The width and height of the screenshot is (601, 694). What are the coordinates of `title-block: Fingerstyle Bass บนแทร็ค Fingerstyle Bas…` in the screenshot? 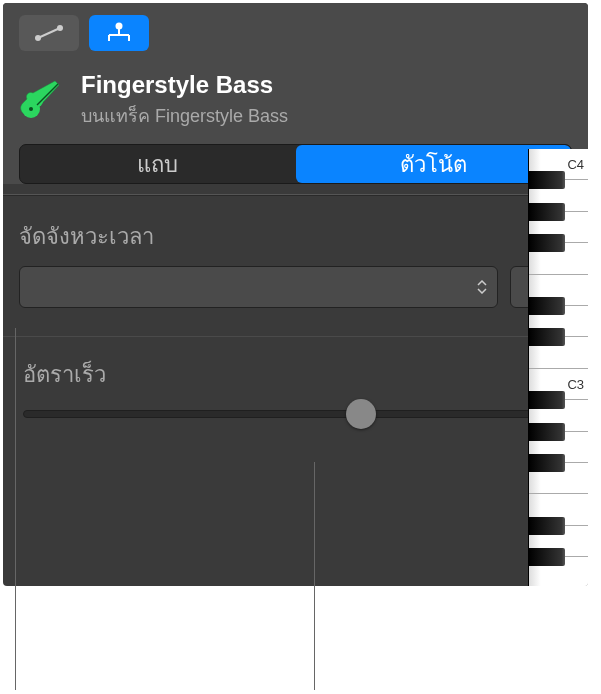 It's located at (184, 100).